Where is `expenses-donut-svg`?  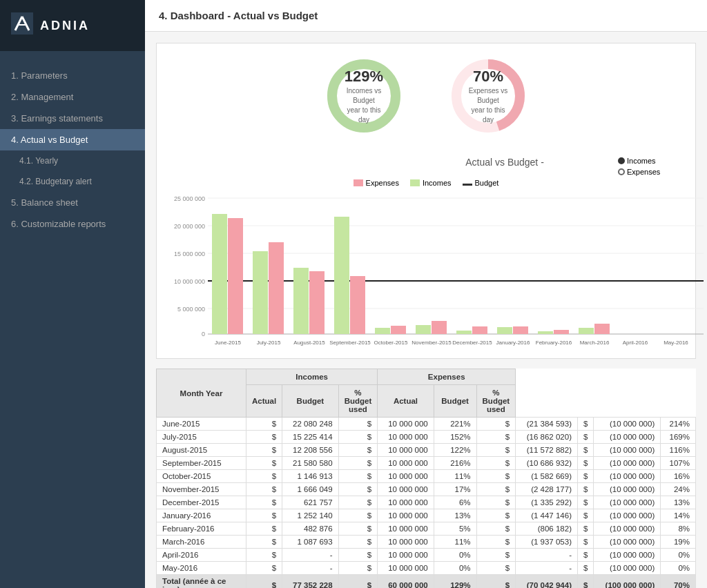
expenses-donut-svg is located at coordinates (488, 96).